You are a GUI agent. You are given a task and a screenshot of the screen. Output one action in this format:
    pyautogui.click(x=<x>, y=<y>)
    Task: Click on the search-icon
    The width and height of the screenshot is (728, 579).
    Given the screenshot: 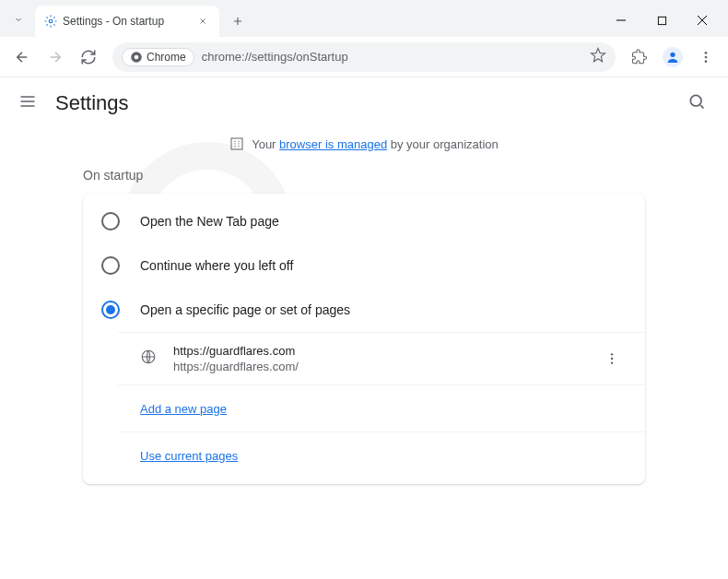 What is the action you would take?
    pyautogui.click(x=697, y=101)
    